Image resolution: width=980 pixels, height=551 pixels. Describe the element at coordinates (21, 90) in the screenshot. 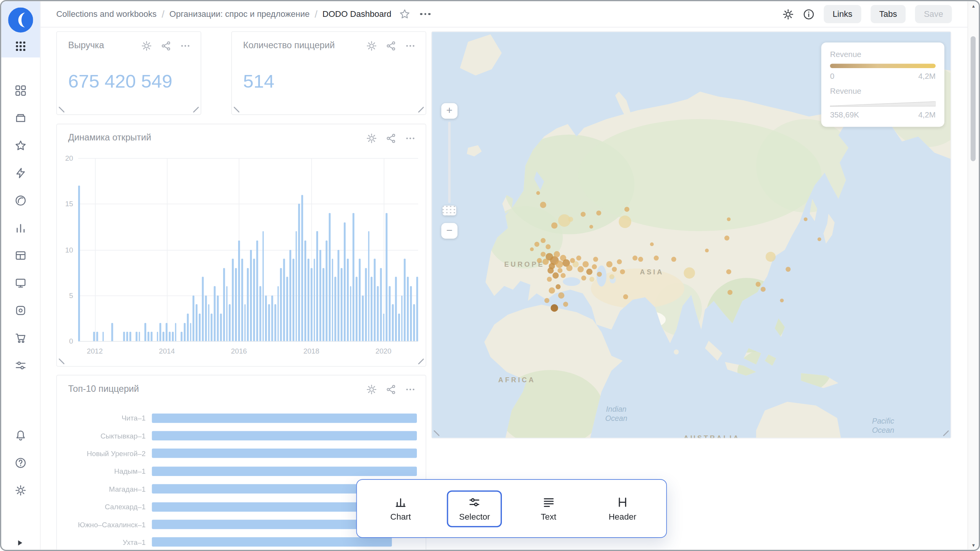

I see `dashboards-icon` at that location.